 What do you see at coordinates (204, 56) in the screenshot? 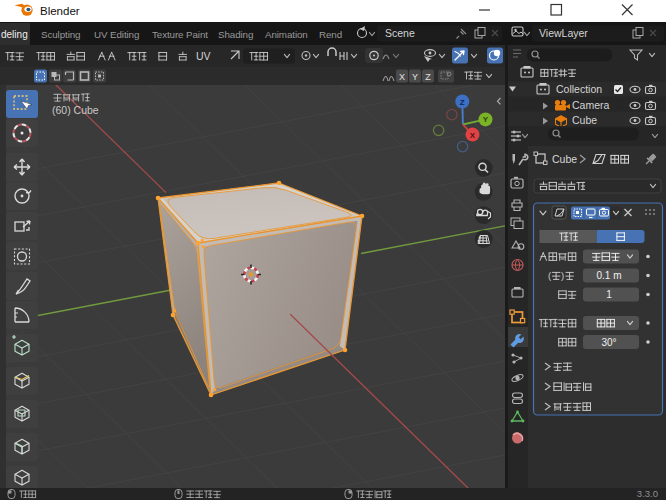
I see `svg-text: UV` at bounding box center [204, 56].